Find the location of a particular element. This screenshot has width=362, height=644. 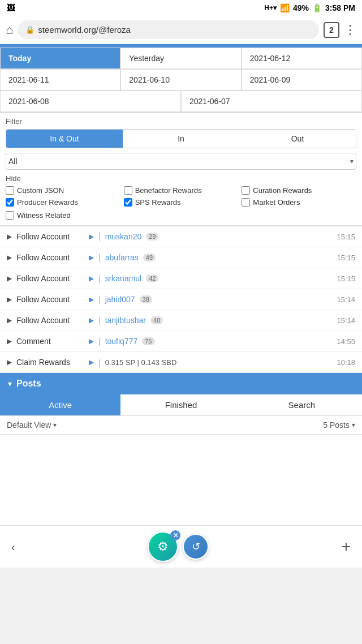

tx-account-3: jahid007 is located at coordinates (120, 299).